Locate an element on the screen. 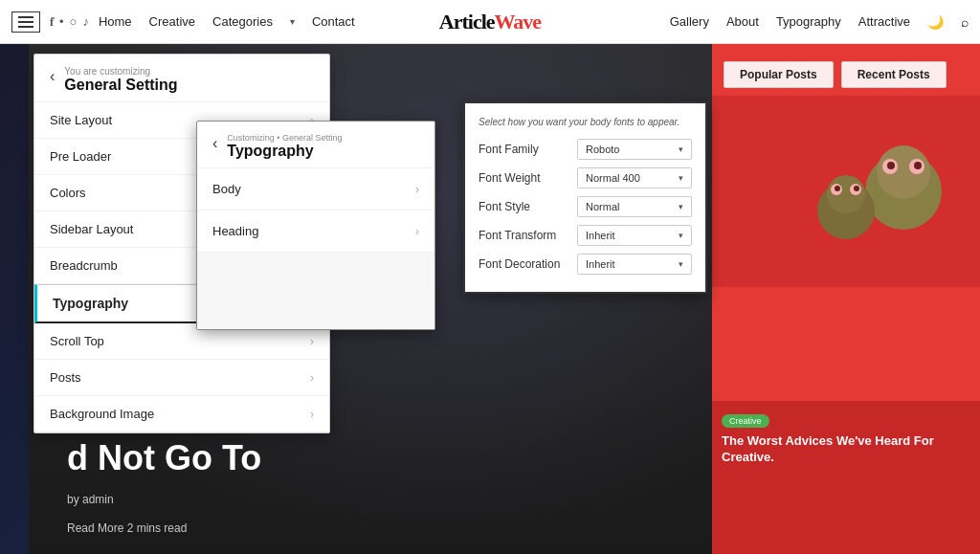  categories-chevron-icon: ▾ is located at coordinates (293, 21).